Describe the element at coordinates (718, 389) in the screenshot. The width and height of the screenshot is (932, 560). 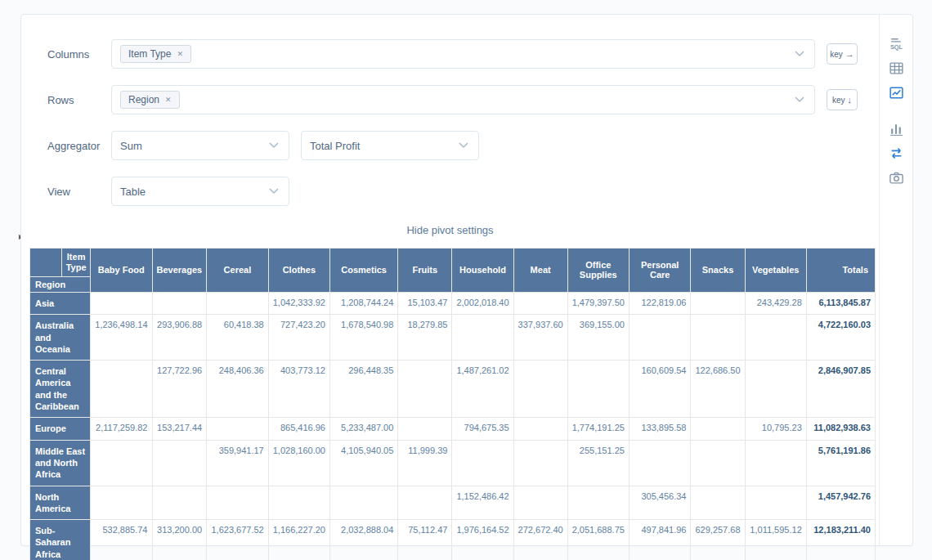
I see `pivot-value-cell: 122,686.50` at that location.